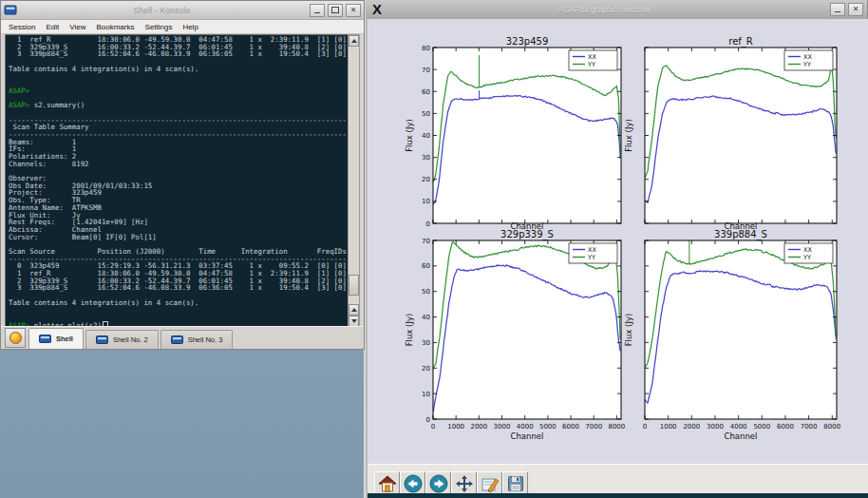 This screenshot has height=498, width=868. Describe the element at coordinates (604, 10) in the screenshot. I see `window-title: ASAPlot graphics window` at that location.